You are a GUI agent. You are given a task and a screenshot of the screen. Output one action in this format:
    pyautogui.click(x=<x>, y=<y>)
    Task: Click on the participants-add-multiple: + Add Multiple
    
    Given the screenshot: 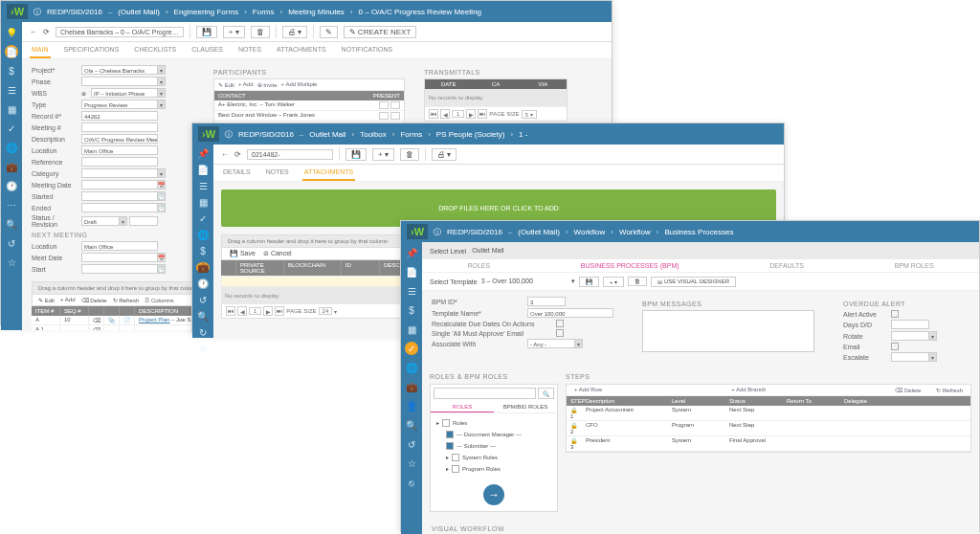 What is the action you would take?
    pyautogui.click(x=300, y=84)
    